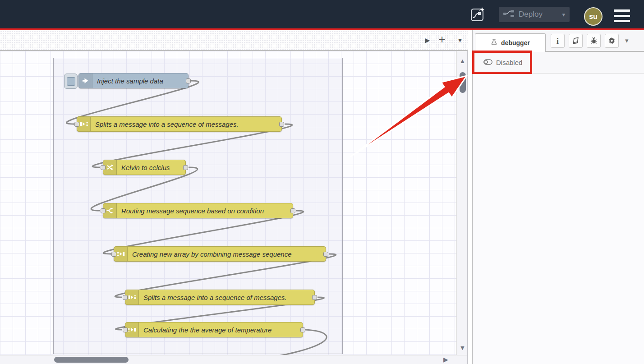 The width and height of the screenshot is (644, 364). I want to click on node-label: Routing message sequence based on condit…, so click(193, 211).